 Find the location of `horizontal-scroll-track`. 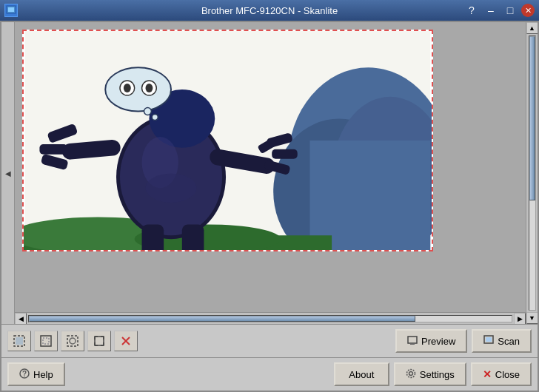

horizontal-scroll-track is located at coordinates (270, 319).